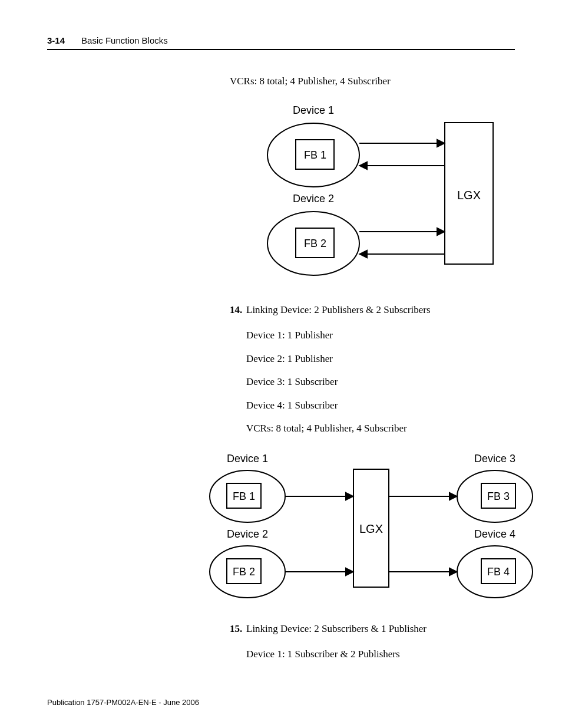 The height and width of the screenshot is (728, 562). Describe the element at coordinates (381, 359) in the screenshot. I see `item14-line2: Device 2: 1 Publisher` at that location.